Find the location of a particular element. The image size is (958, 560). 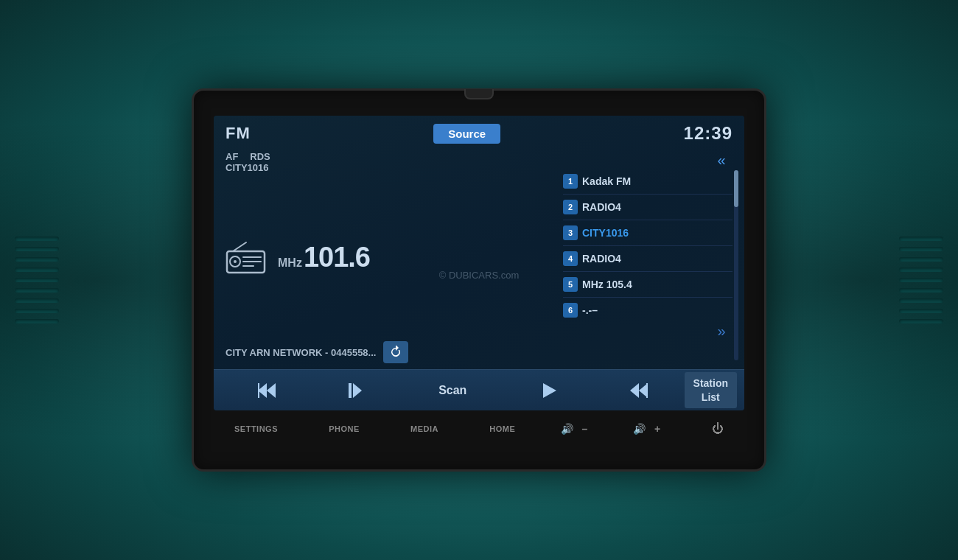

refresh-icon is located at coordinates (396, 352).